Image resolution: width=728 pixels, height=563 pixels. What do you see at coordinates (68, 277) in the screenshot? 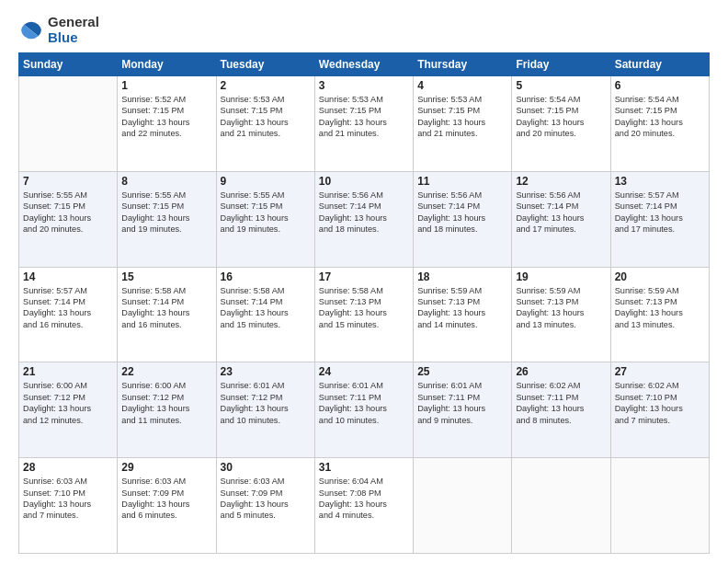
I see `day-number: 14` at bounding box center [68, 277].